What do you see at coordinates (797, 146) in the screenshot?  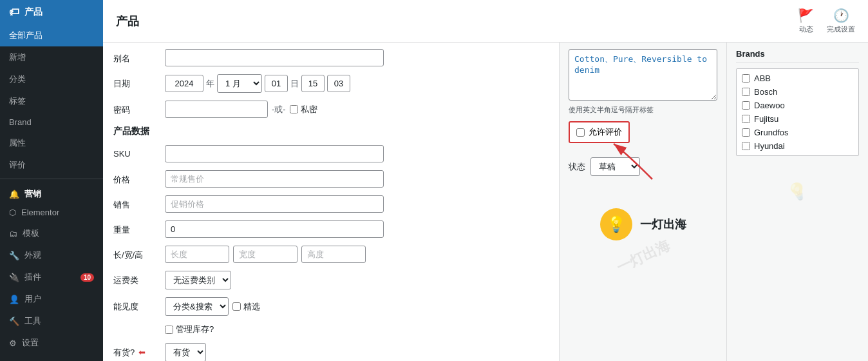 I see `brand-item-hyundai: Hyundai` at bounding box center [797, 146].